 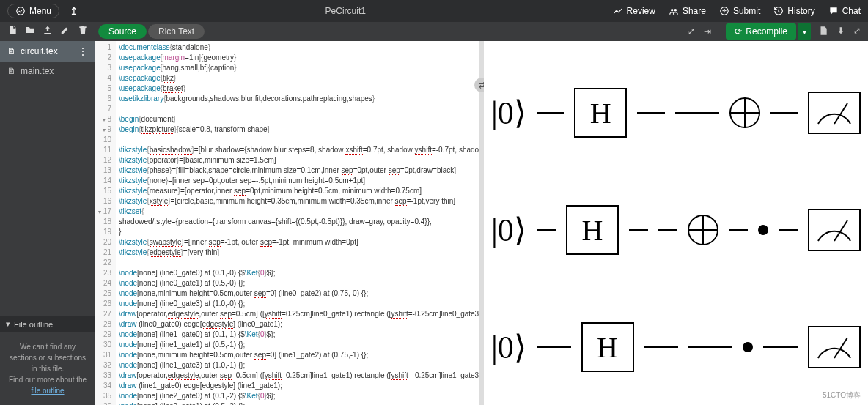 I want to click on refresh-icon: ⟳, so click(x=738, y=31).